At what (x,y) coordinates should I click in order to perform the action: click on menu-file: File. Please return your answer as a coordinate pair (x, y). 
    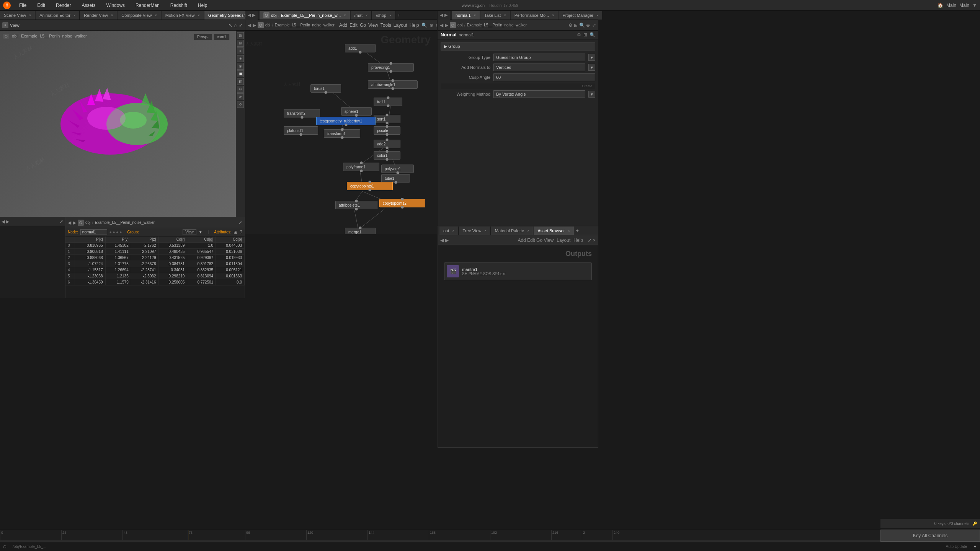
    Looking at the image, I should click on (23, 5).